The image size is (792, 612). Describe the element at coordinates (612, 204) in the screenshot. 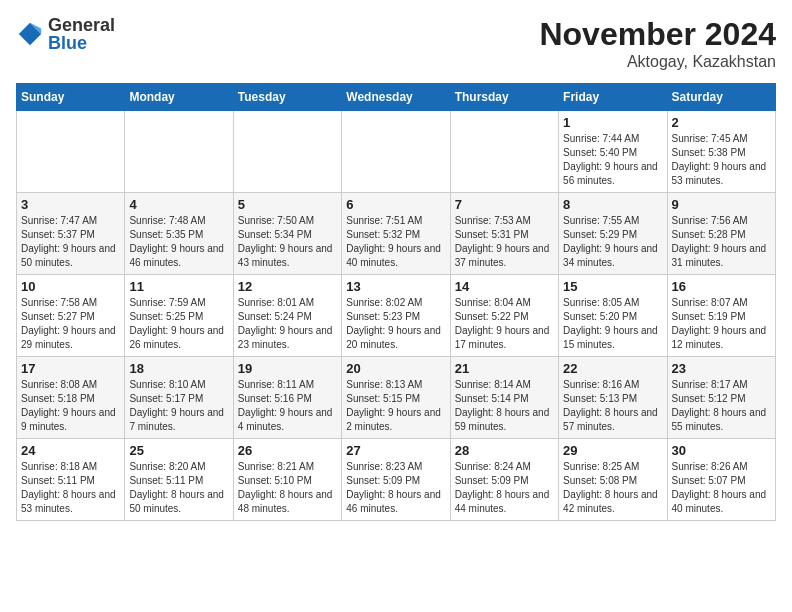

I see `day-number: 8` at that location.